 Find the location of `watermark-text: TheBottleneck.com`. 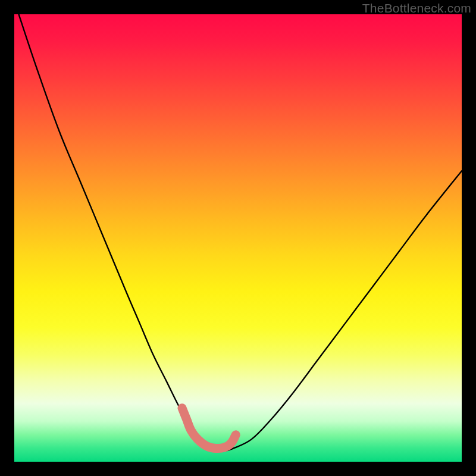

watermark-text: TheBottleneck.com is located at coordinates (416, 8).